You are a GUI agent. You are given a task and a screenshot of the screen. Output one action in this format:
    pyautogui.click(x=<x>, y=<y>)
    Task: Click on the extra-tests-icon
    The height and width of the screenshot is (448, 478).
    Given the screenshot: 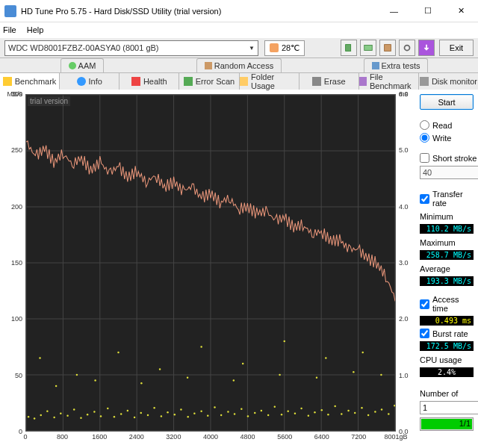 What is the action you would take?
    pyautogui.click(x=376, y=66)
    